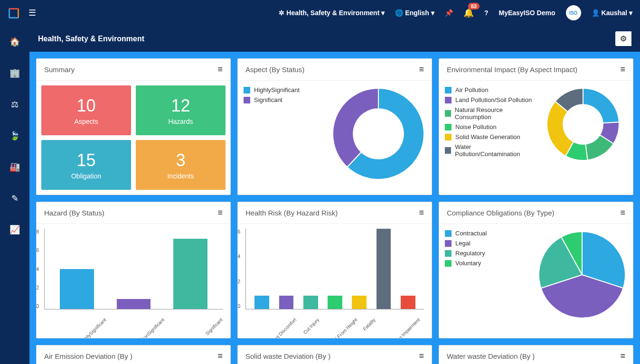 The image size is (640, 364). Describe the element at coordinates (536, 355) in the screenshot. I see `panel-water-waste: Water waste Deviation (By ) ≡` at that location.